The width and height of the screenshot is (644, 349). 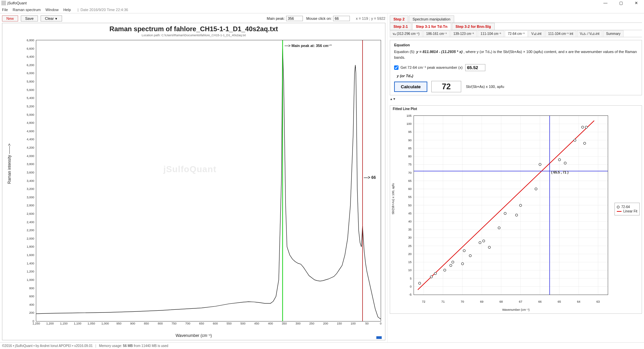 I want to click on subtab-0: v₄ (312-296 cm⁻¹), so click(x=406, y=34).